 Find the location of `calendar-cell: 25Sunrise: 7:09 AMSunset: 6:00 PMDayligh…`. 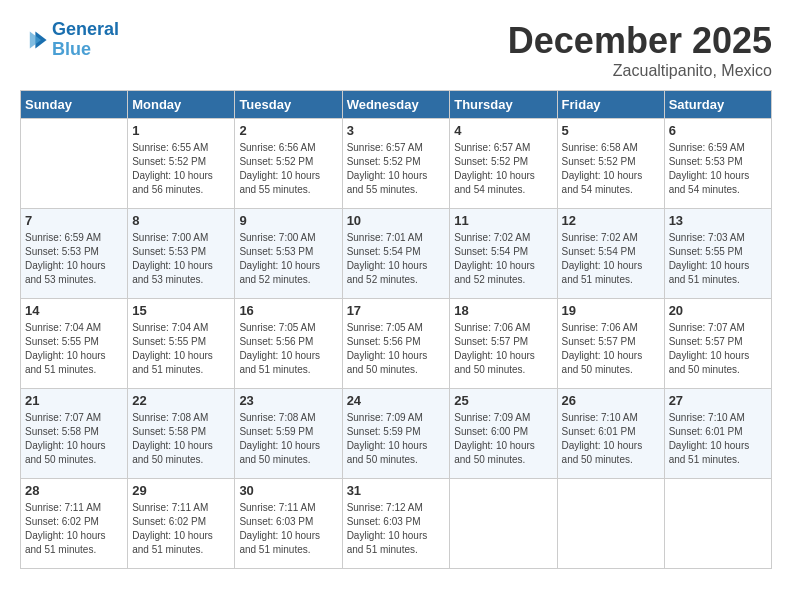

calendar-cell: 25Sunrise: 7:09 AMSunset: 6:00 PMDayligh… is located at coordinates (504, 434).